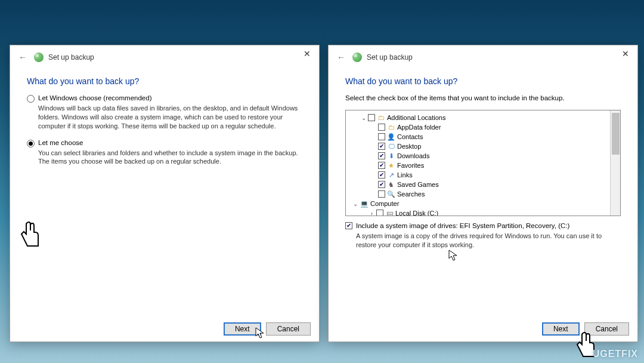 The height and width of the screenshot is (363, 644). What do you see at coordinates (410, 137) in the screenshot?
I see `tree-label: Contacts` at bounding box center [410, 137].